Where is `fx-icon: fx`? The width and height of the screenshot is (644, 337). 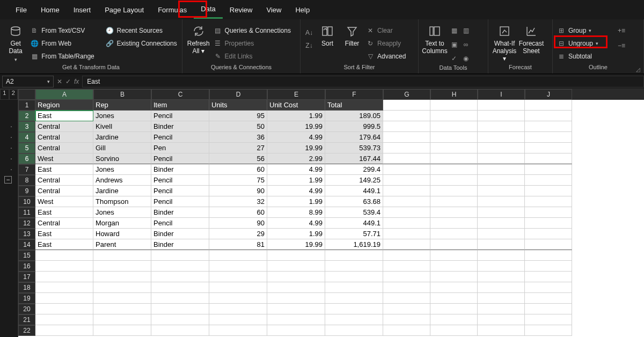
fx-icon: fx is located at coordinates (76, 82).